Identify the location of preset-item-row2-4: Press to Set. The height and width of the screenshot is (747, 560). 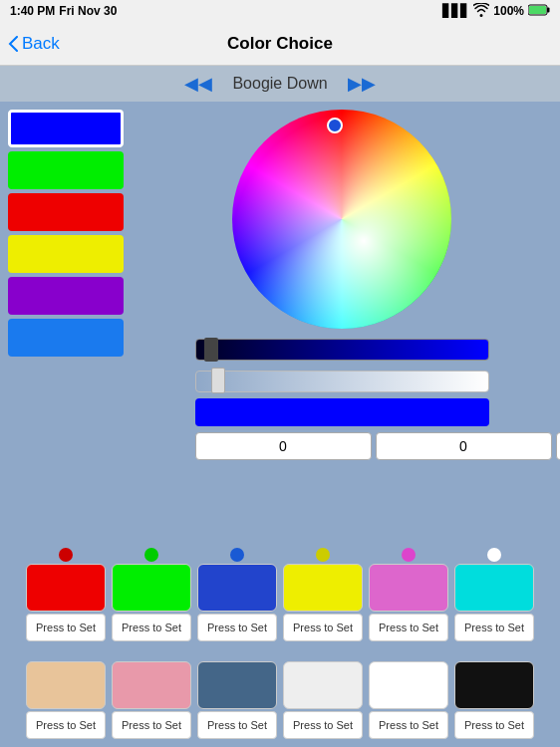
(409, 692).